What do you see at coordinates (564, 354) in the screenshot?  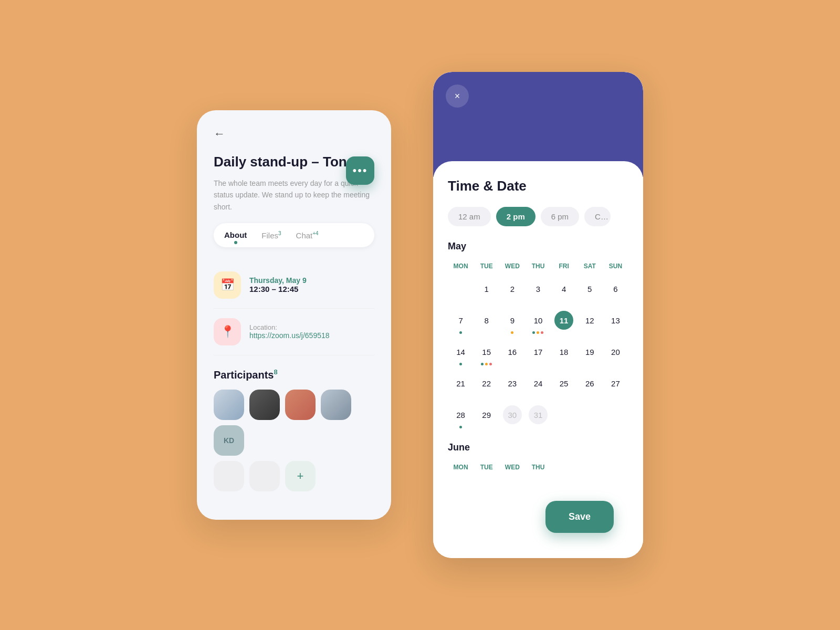 I see `cal-cell-18: 18` at bounding box center [564, 354].